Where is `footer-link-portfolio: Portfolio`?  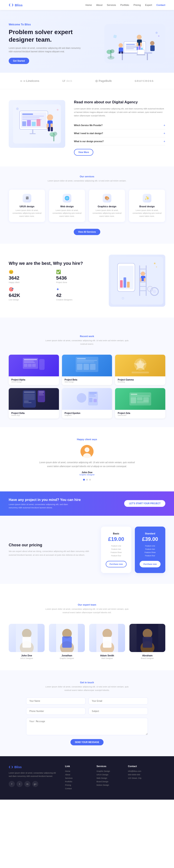 footer-link-portfolio: Portfolio is located at coordinates (78, 782).